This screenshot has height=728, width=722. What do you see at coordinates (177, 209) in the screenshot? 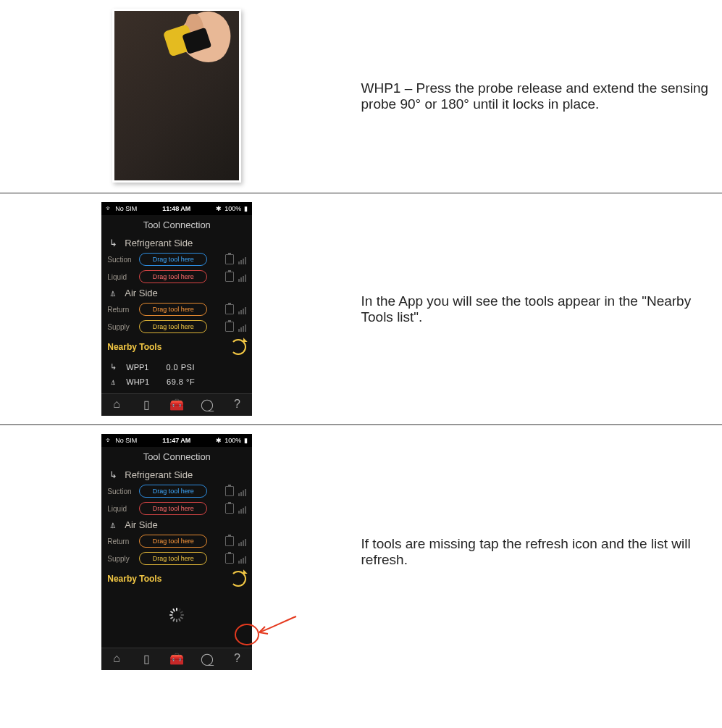
I see `status-bar: ᯤNo SIM 11:48 AM ✱100%▮` at bounding box center [177, 209].